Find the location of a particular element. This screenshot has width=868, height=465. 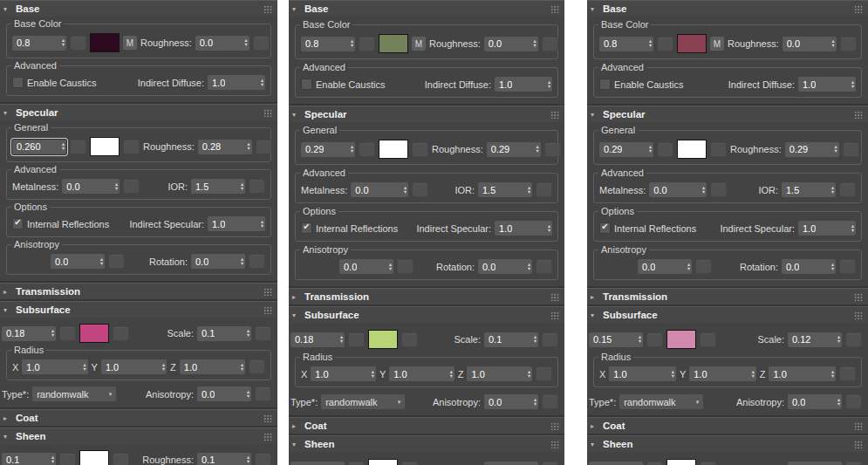

sheen-roughness-spinner: 0.1 is located at coordinates (224, 459).